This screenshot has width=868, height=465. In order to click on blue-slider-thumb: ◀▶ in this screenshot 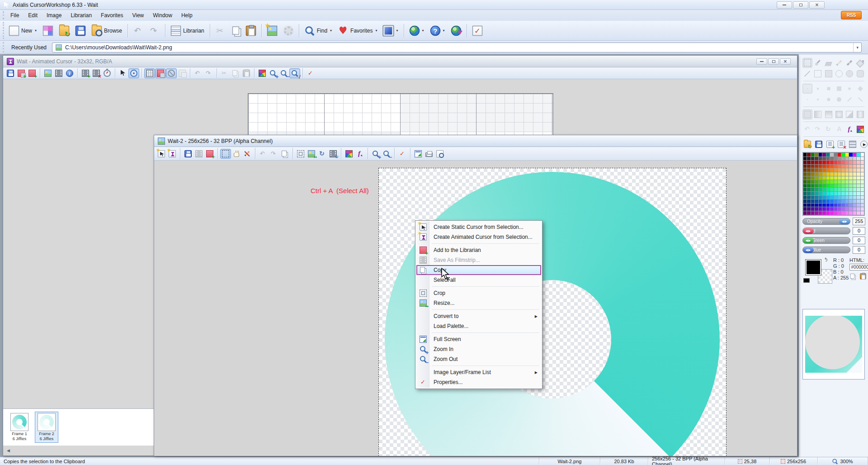, I will do `click(808, 250)`.